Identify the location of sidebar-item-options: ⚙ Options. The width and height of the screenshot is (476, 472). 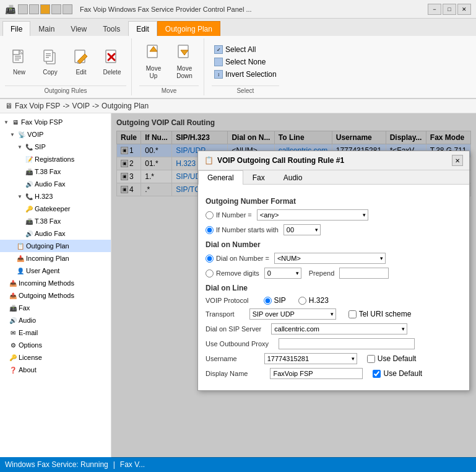
(56, 345).